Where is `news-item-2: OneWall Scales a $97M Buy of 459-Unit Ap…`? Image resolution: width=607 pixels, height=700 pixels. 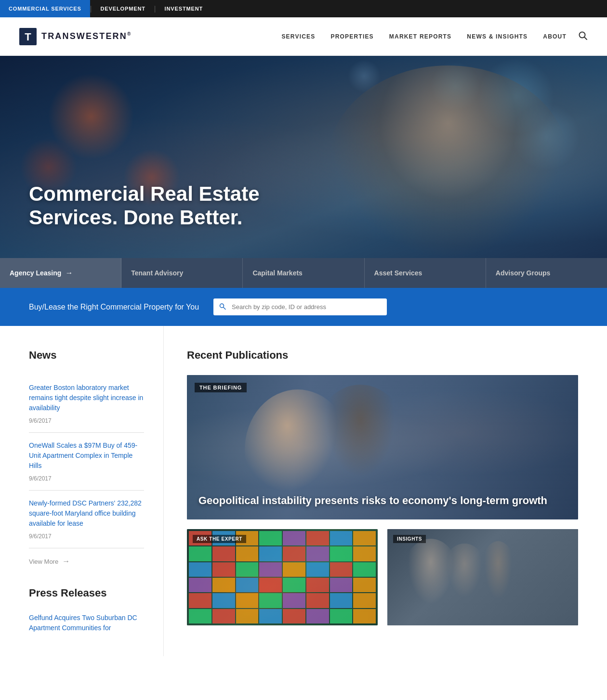 news-item-2: OneWall Scales a $97M Buy of 459-Unit Ap… is located at coordinates (87, 462).